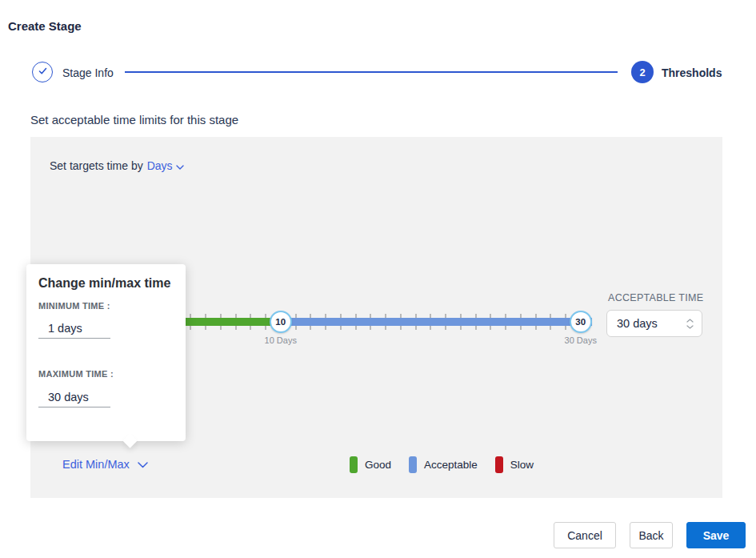 Image resolution: width=756 pixels, height=558 pixels. I want to click on legend-item-good: Good, so click(370, 464).